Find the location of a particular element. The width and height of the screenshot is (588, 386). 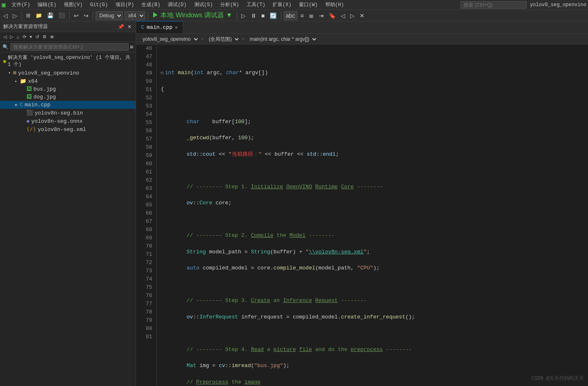

code-line-57: // -------- Step 2. Compile the Model --… is located at coordinates (372, 236).